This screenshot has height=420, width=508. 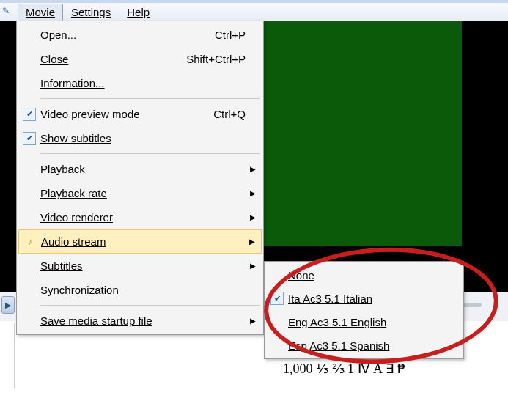 What do you see at coordinates (8, 12) in the screenshot?
I see `app-icon: ✎` at bounding box center [8, 12].